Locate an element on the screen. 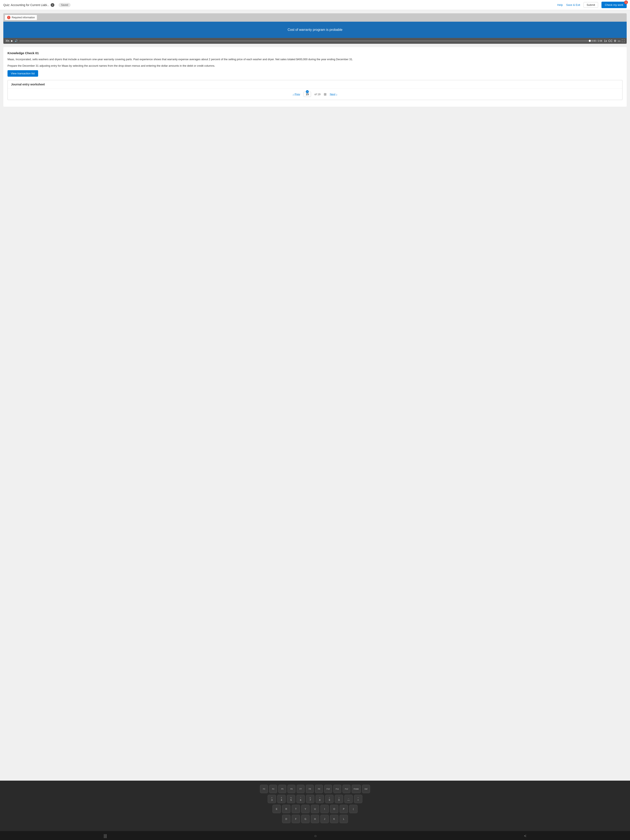 The width and height of the screenshot is (630, 840). key-f7: F7 is located at coordinates (301, 789).